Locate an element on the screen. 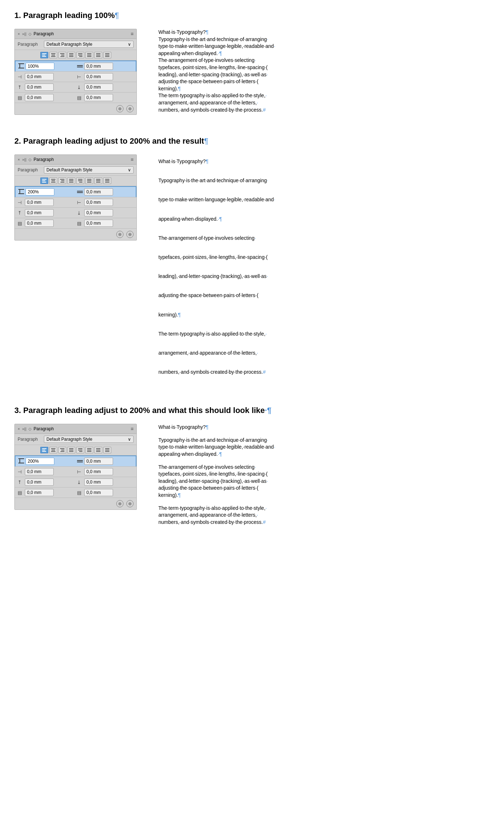 This screenshot has height=813, width=504. typo-para-1-3: The·arrangement·of·type·involves·selecti… is located at coordinates (324, 75).